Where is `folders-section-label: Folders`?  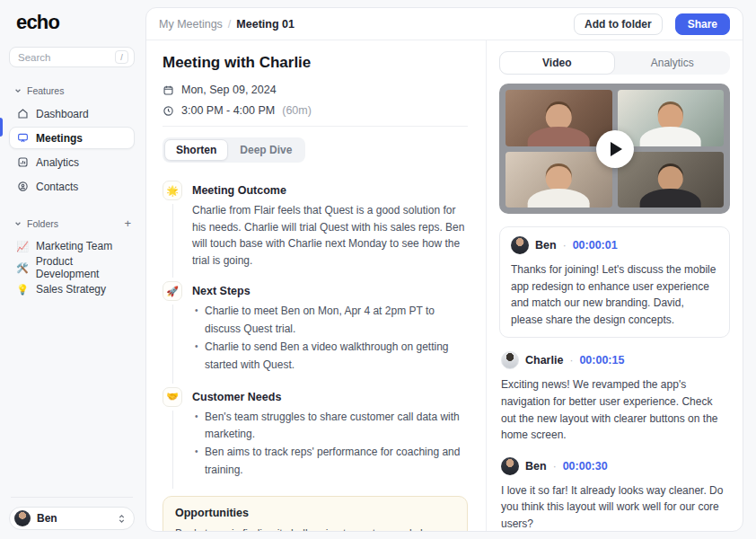 folders-section-label: Folders is located at coordinates (43, 224).